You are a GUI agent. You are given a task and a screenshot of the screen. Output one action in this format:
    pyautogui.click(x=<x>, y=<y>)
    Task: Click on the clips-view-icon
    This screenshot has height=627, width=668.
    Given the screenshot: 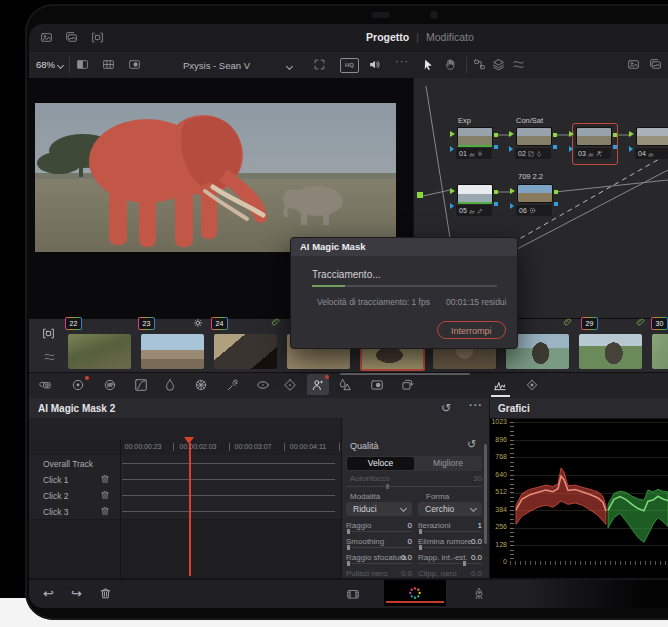 What is the action you would take?
    pyautogui.click(x=98, y=38)
    